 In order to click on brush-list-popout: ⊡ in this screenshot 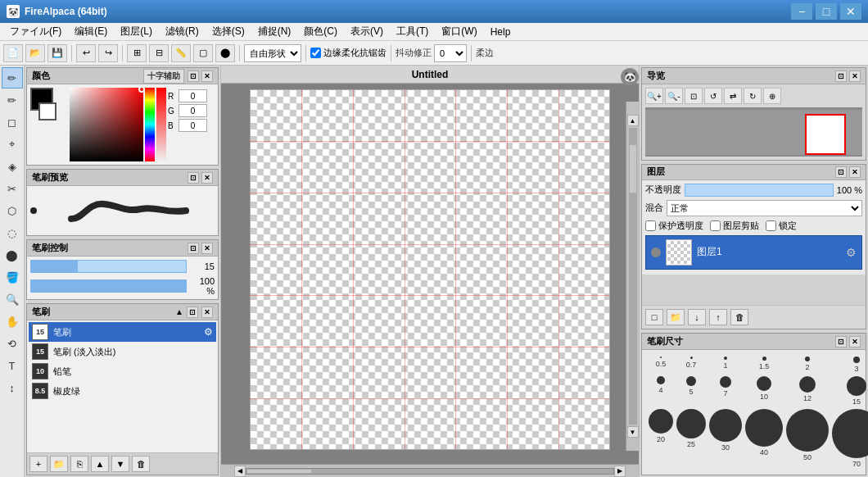, I will do `click(192, 312)`.